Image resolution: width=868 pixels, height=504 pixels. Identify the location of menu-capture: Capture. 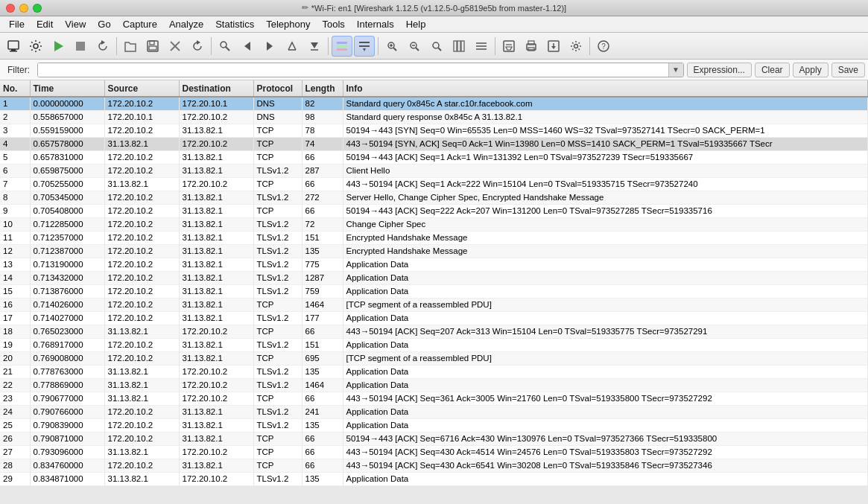
(140, 24).